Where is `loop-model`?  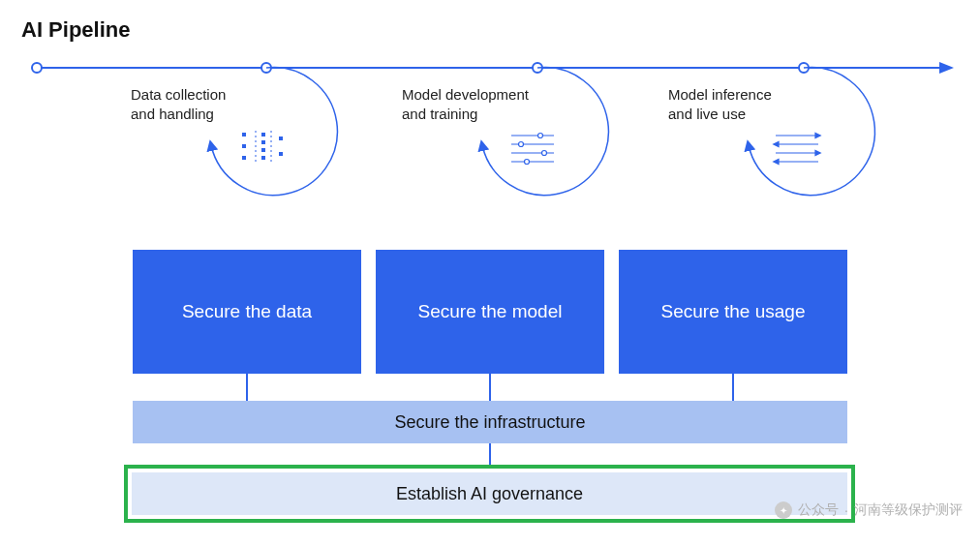
loop-model is located at coordinates (552, 140).